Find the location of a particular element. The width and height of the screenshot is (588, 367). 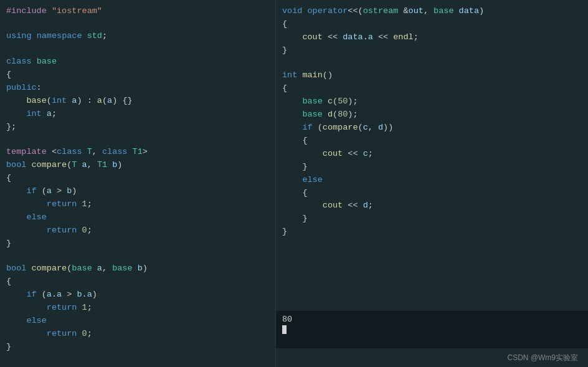

code-line: template <class T, class T1> is located at coordinates (138, 152).